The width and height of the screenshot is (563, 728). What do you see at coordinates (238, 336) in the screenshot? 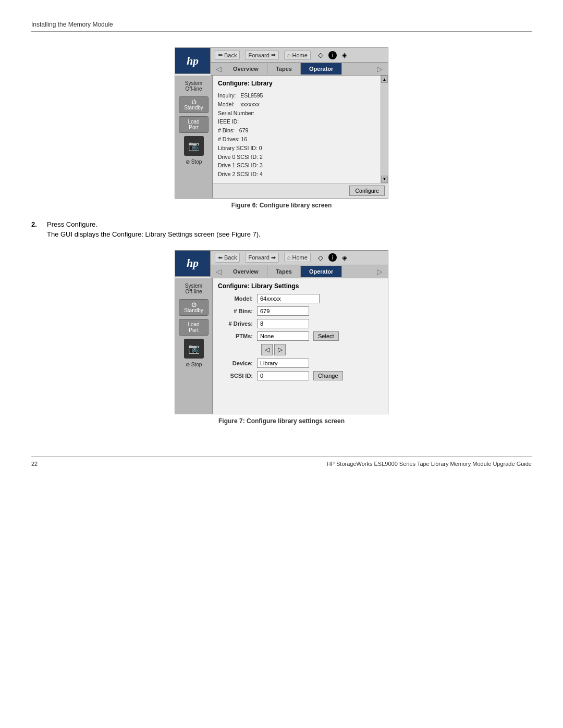
I see `ptms-label: PTMs:` at bounding box center [238, 336].